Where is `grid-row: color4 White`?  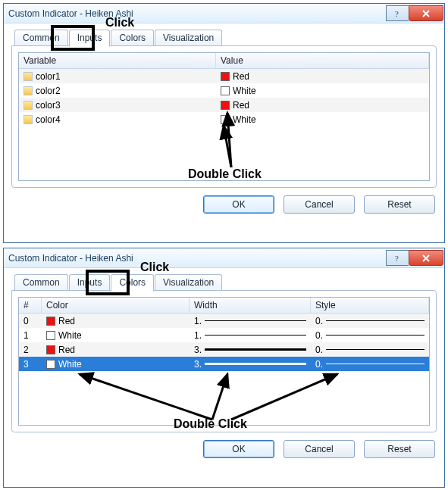 grid-row: color4 White is located at coordinates (224, 120).